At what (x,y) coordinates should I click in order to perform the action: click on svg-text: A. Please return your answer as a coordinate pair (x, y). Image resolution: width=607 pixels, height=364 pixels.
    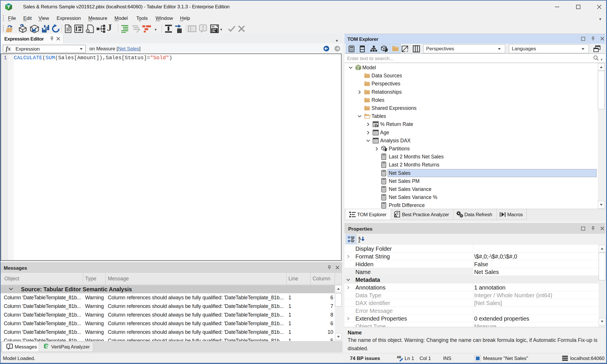
    Looking at the image, I should click on (359, 238).